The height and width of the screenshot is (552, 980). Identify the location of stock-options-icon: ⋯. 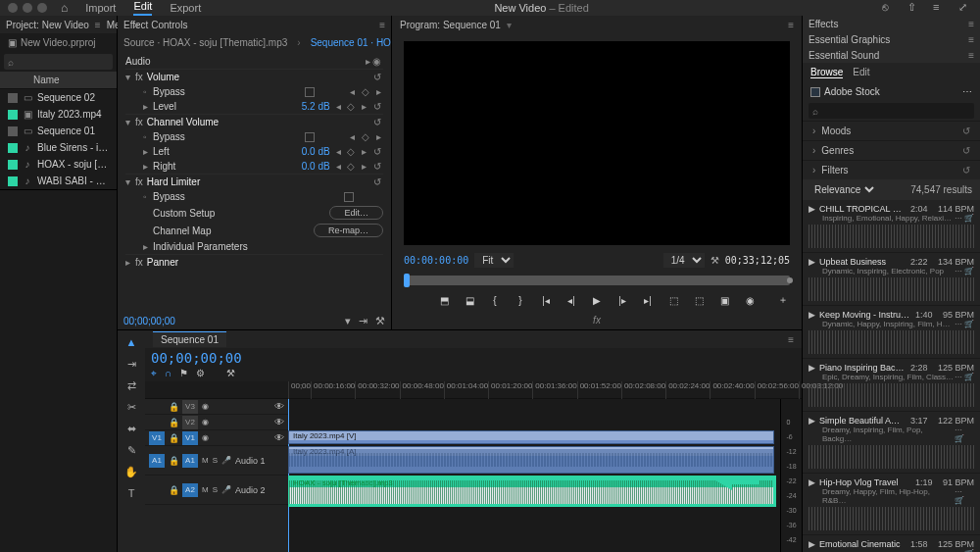
(967, 92).